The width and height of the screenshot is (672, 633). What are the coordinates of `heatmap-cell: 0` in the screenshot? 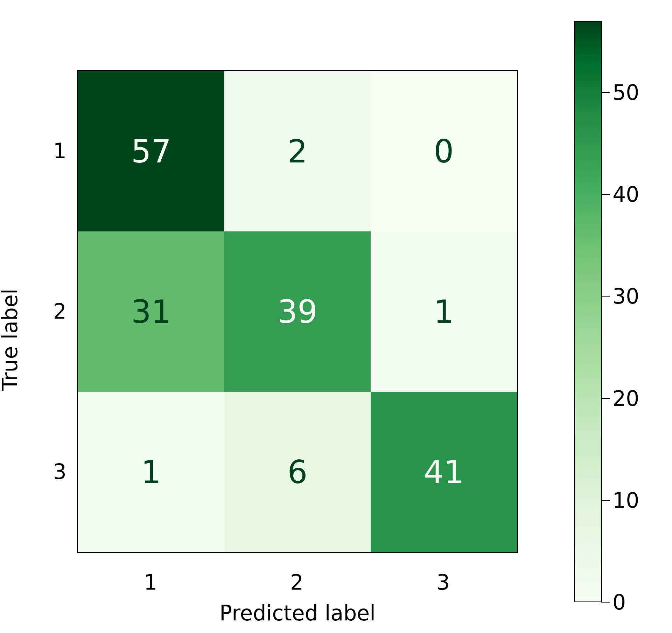 It's located at (444, 151).